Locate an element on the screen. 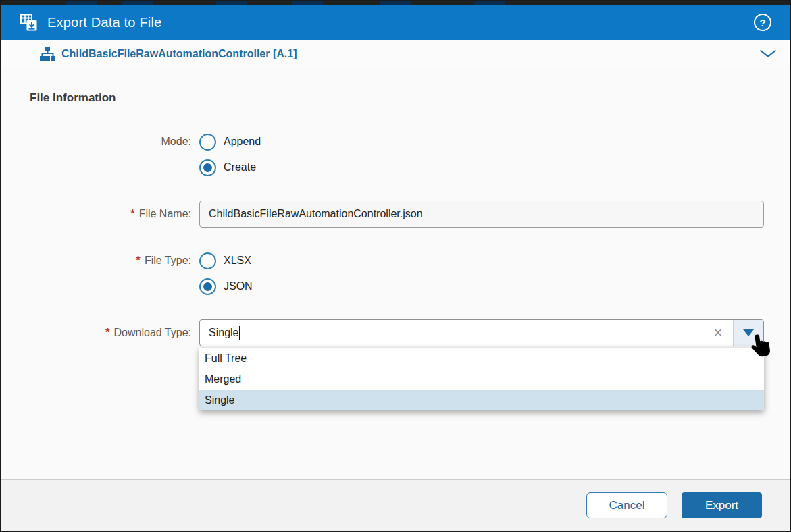 The image size is (791, 532). selected-object-name: ChildBasicFileRawAutomationController [A… is located at coordinates (179, 54).